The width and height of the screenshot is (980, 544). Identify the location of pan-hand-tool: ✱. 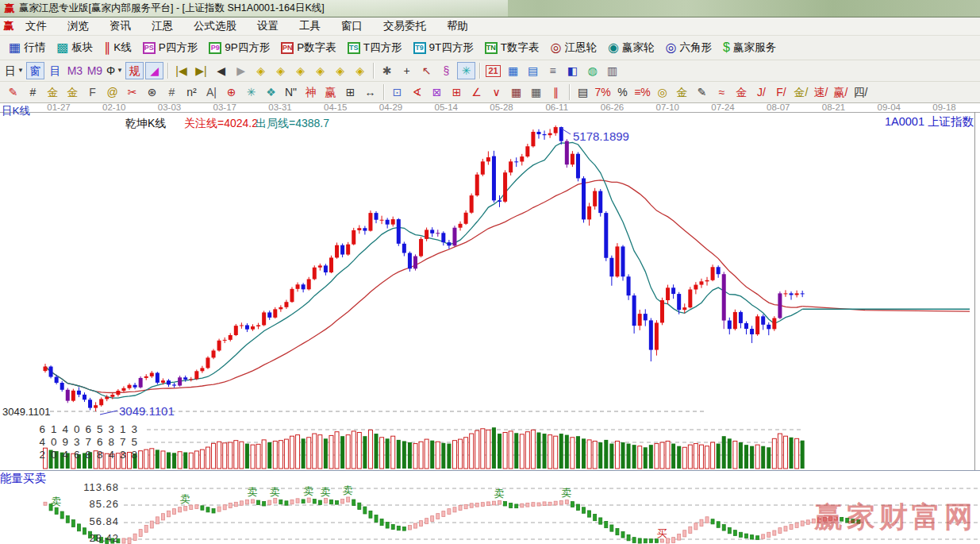
(387, 71).